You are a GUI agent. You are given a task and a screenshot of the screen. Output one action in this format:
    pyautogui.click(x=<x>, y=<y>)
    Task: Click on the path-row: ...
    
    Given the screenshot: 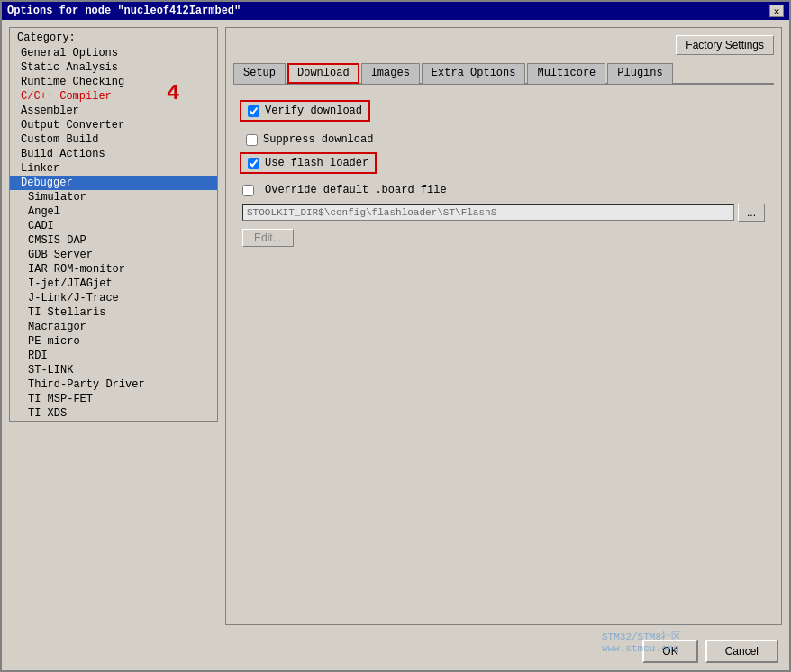 What is the action you would take?
    pyautogui.click(x=504, y=213)
    